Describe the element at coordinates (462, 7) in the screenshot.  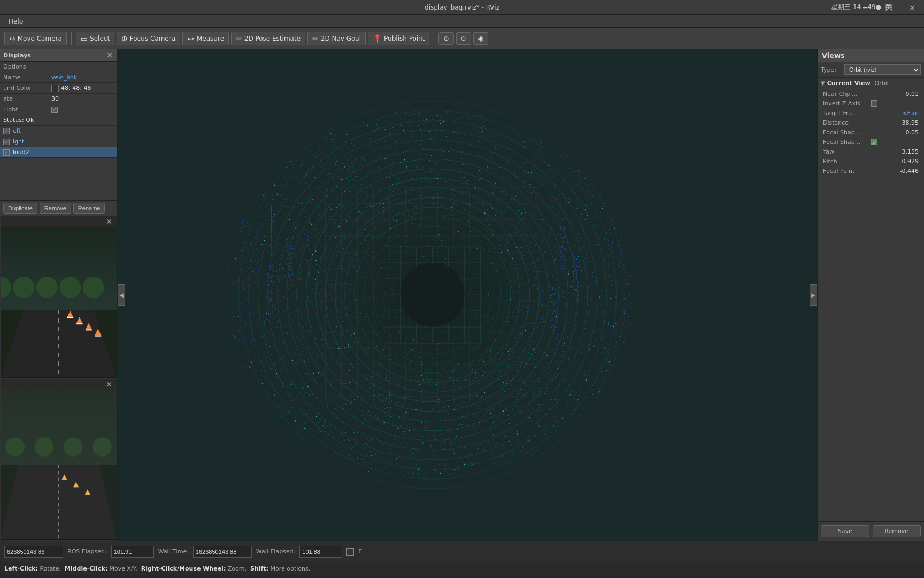
I see `titlebar: display_bag.rviz* - RViz 星期三 14：49● 英 − …` at that location.